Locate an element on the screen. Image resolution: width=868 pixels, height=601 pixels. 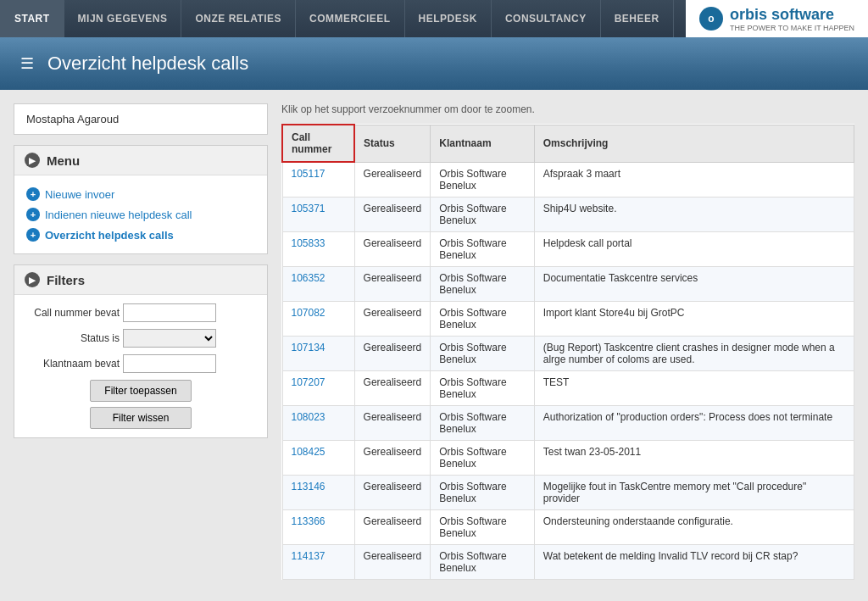
menu-item-nieuwe-invoer: + Nieuwe invoer is located at coordinates (141, 194).